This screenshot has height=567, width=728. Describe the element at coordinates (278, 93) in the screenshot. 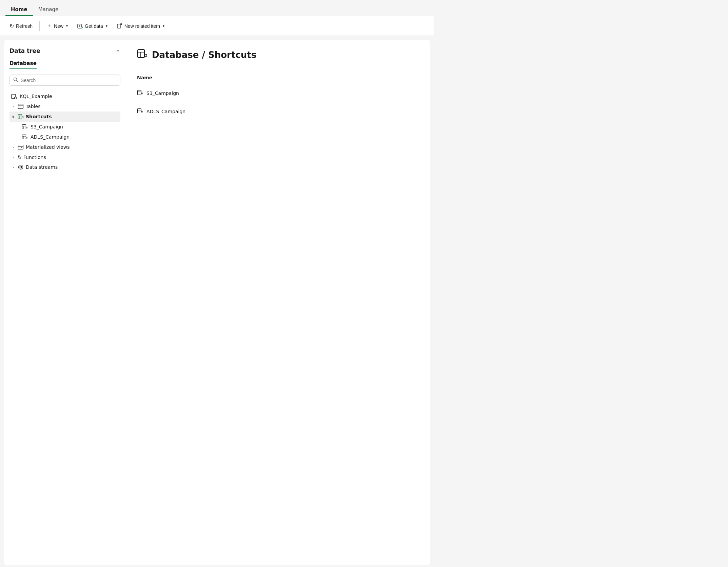

I see `row-item-s3: S3_Campaign` at that location.